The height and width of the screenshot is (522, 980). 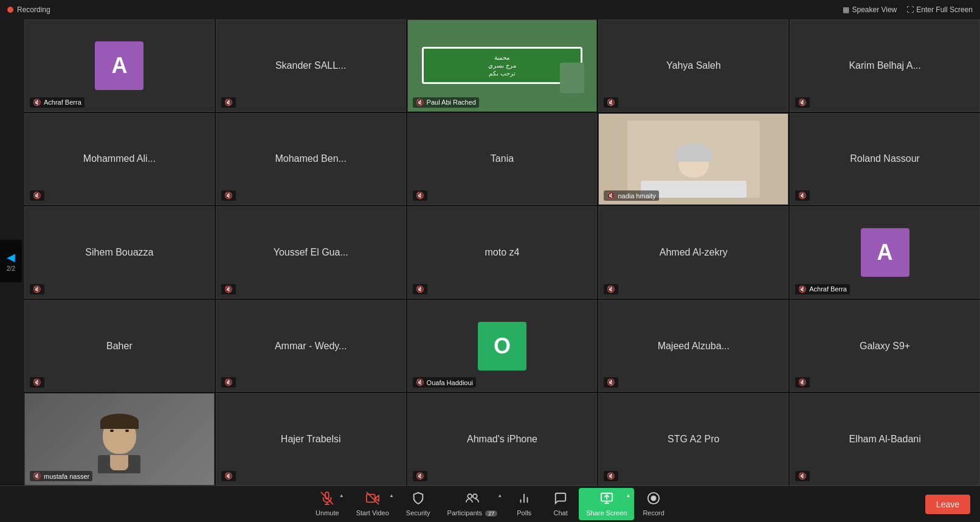 I want to click on share-screen-button: Share Screen ▲, so click(x=607, y=504).